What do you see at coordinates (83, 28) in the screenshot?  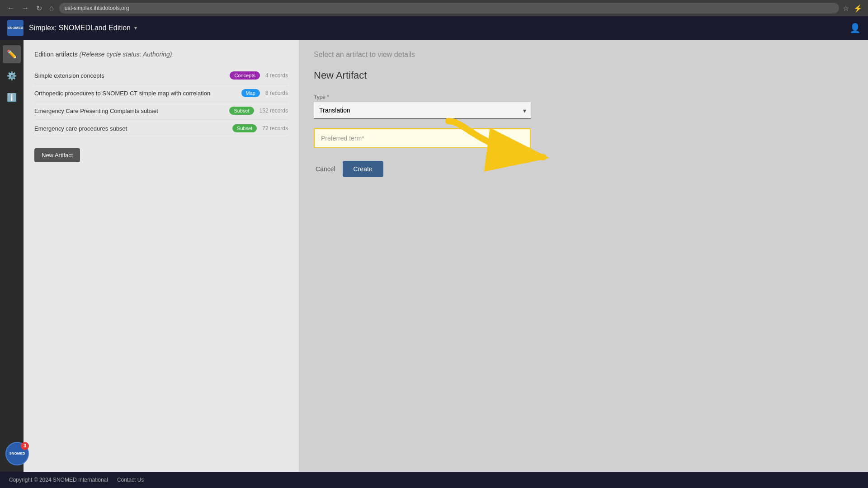 I see `app-title: Simplex: SNOMEDLand Edition ▾` at bounding box center [83, 28].